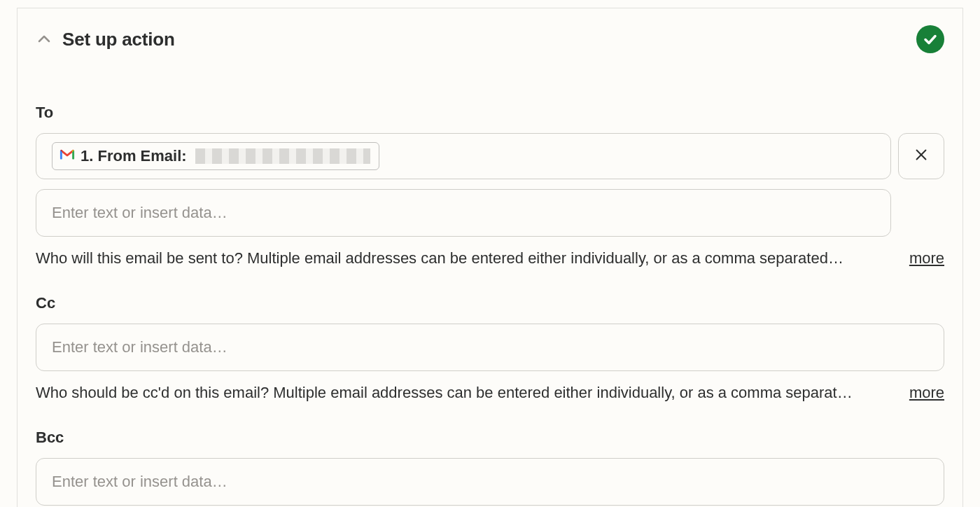 This screenshot has height=507, width=980. Describe the element at coordinates (489, 39) in the screenshot. I see `section-title: Set up action` at that location.